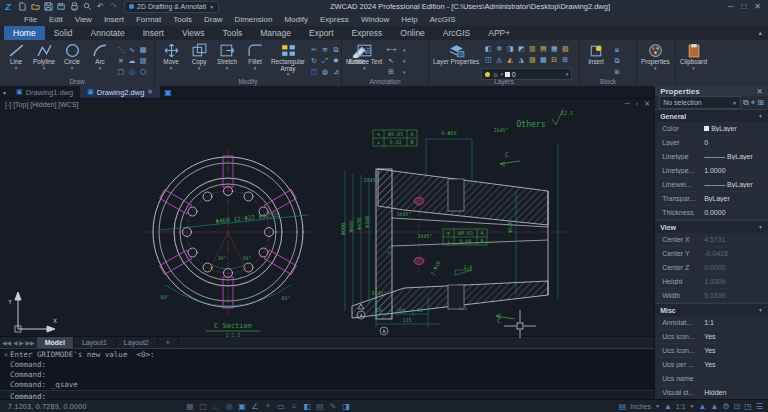 This screenshot has width=768, height=412. I want to click on ribbon-tab-tools: Tools, so click(232, 33).